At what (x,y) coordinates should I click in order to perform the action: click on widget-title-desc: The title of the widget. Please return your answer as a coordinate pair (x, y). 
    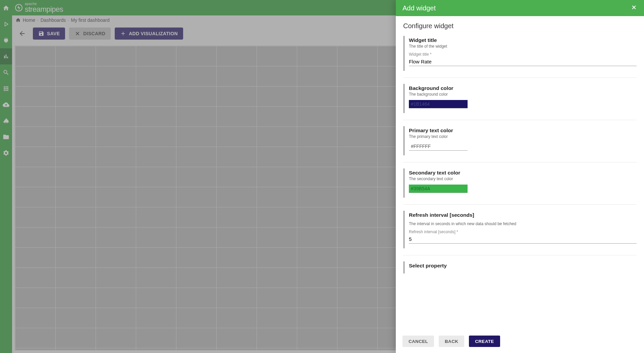
    Looking at the image, I should click on (523, 46).